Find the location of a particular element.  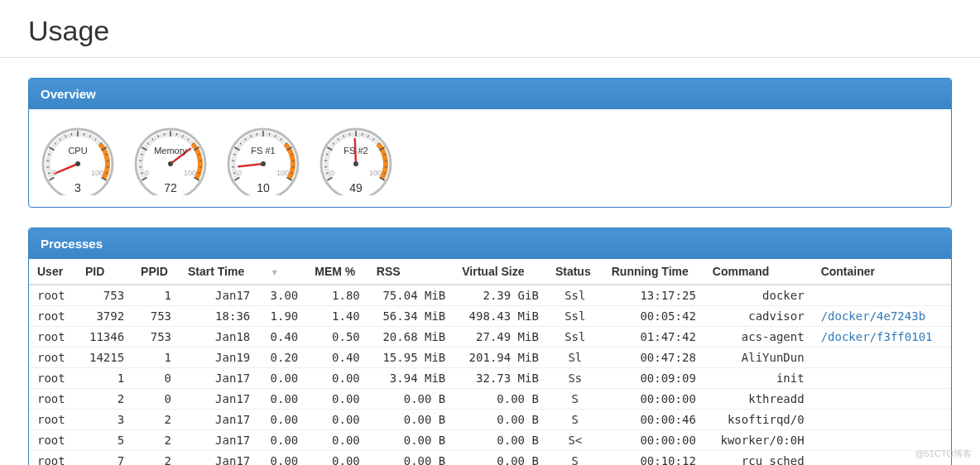

cell-command: acs-agent is located at coordinates (758, 338).